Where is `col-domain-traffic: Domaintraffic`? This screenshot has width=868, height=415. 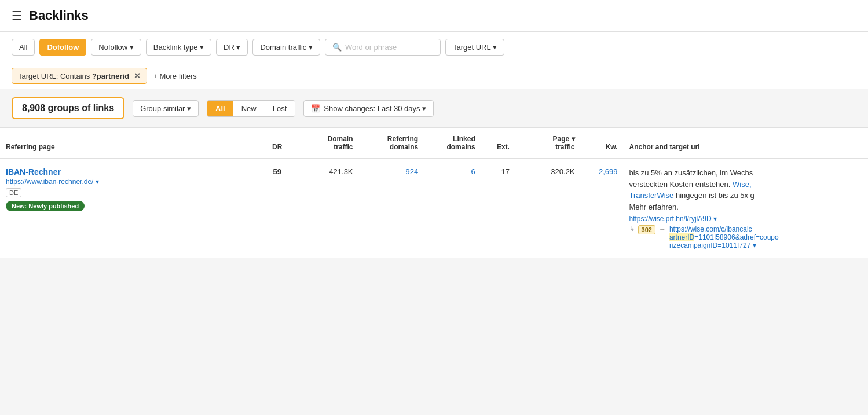
col-domain-traffic: Domaintraffic is located at coordinates (327, 144).